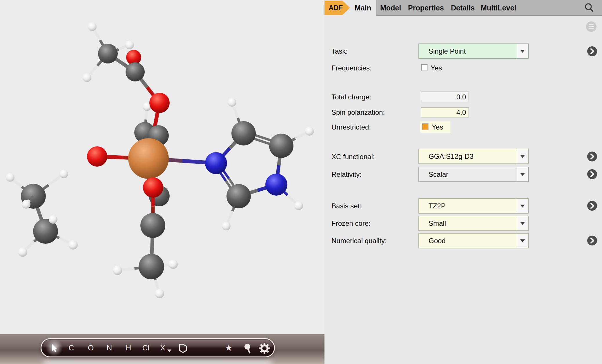 This screenshot has width=602, height=364. I want to click on xc-dropdown-arrow, so click(523, 156).